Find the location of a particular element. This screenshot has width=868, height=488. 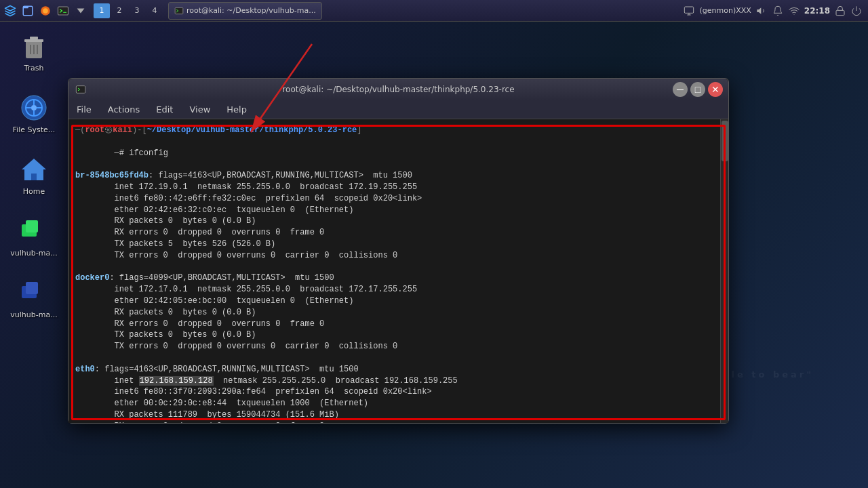

output-line-9: docker0: flags=4099<UP,BROADCAST,MULTICA… is located at coordinates (399, 278).